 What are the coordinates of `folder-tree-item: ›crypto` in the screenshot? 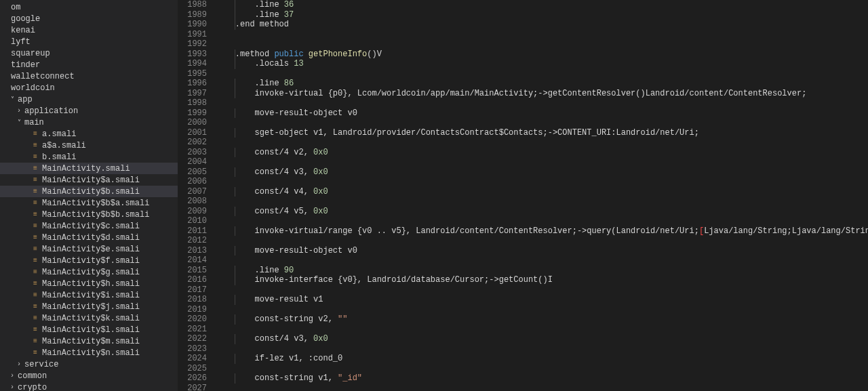 It's located at (89, 386).